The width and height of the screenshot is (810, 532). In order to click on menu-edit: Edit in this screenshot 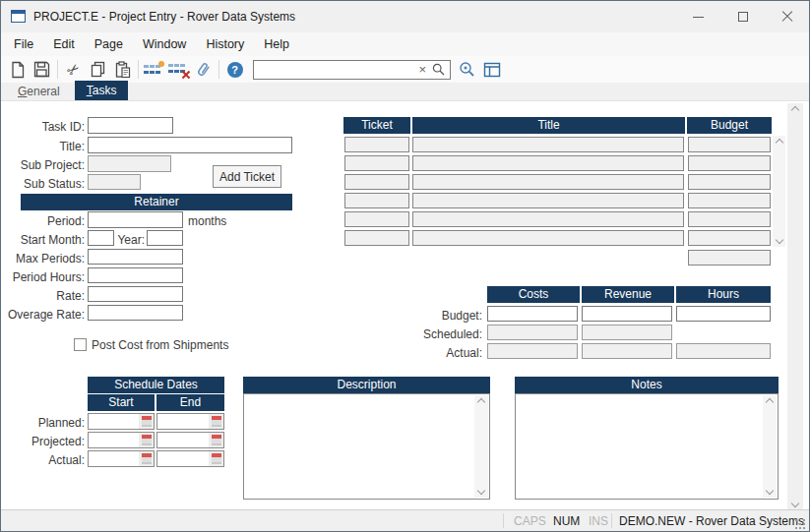, I will do `click(64, 44)`.